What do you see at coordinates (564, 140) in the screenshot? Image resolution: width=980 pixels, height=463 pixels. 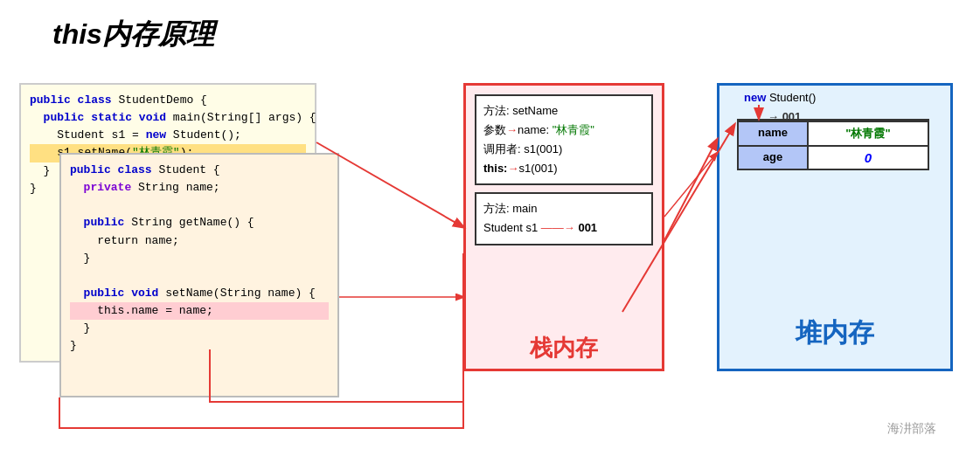 I see `stack-setname-frame: 方法: setName 参数→name: "林青霞" 调用者: s1(001) …` at bounding box center [564, 140].